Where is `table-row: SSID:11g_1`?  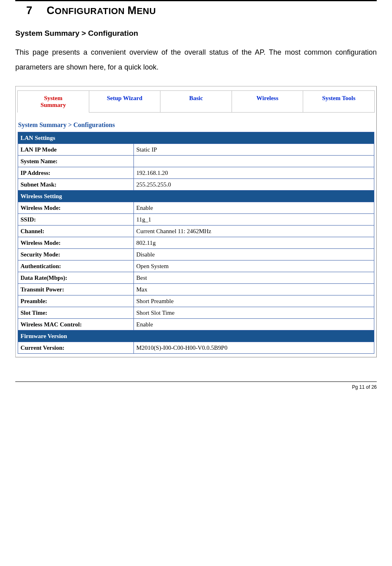
table-row: SSID:11g_1 is located at coordinates (196, 219).